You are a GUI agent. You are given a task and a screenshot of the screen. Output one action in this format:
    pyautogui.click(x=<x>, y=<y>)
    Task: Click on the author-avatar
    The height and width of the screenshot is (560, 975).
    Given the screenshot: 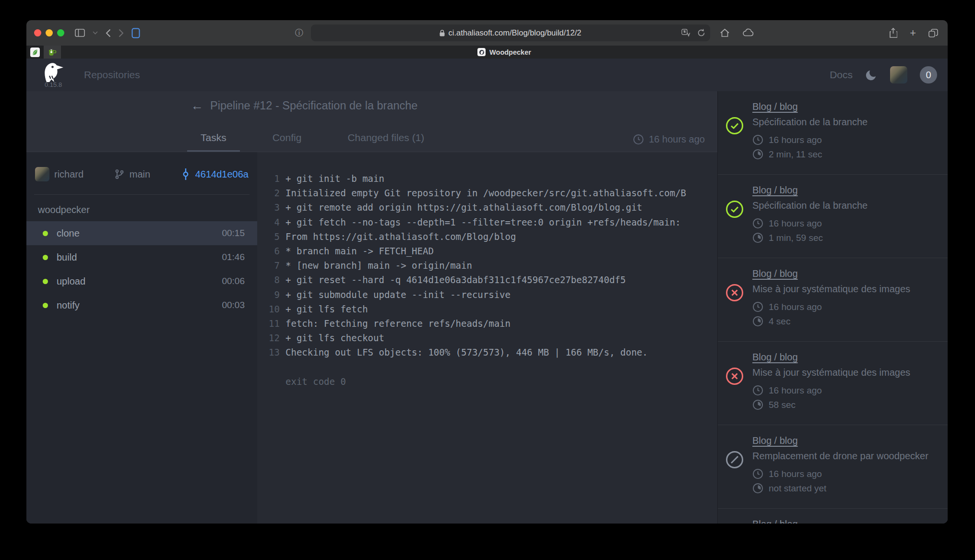 What is the action you would take?
    pyautogui.click(x=42, y=174)
    